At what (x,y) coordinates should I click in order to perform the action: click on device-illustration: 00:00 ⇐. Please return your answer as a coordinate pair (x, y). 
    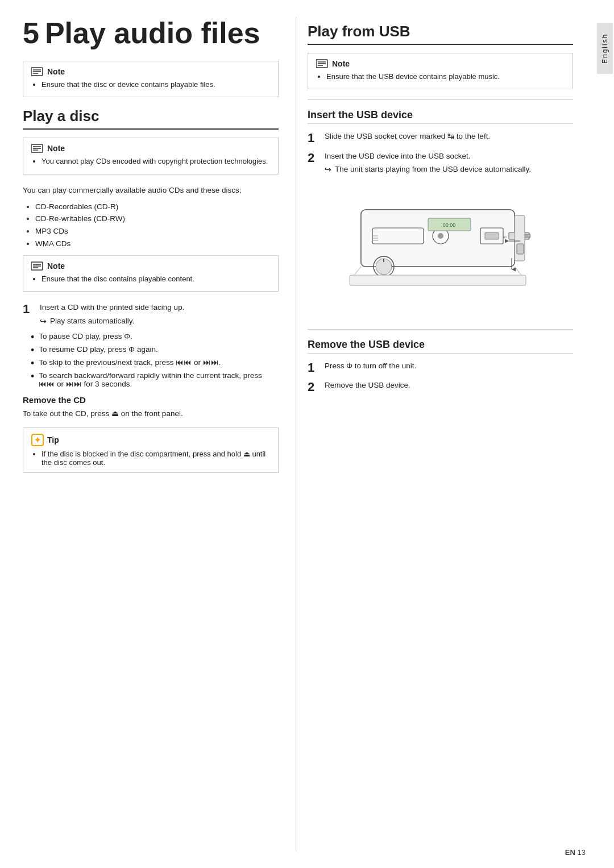
    Looking at the image, I should click on (440, 252).